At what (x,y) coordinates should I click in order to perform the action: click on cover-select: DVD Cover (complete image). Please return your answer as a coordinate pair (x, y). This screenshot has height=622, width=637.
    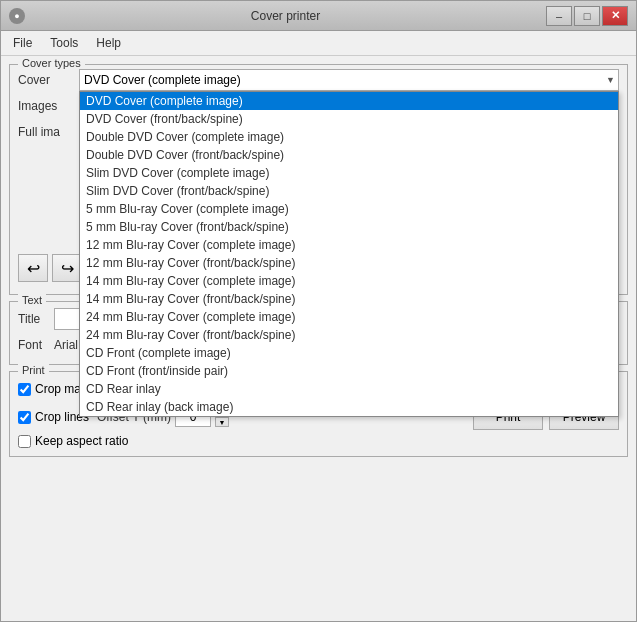
    Looking at the image, I should click on (349, 80).